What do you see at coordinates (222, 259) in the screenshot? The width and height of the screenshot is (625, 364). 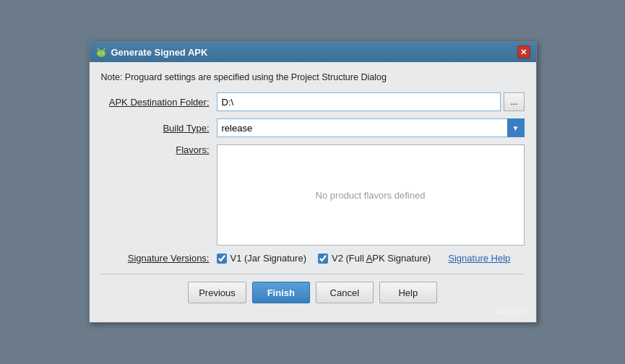 I see `v1-checkbox` at bounding box center [222, 259].